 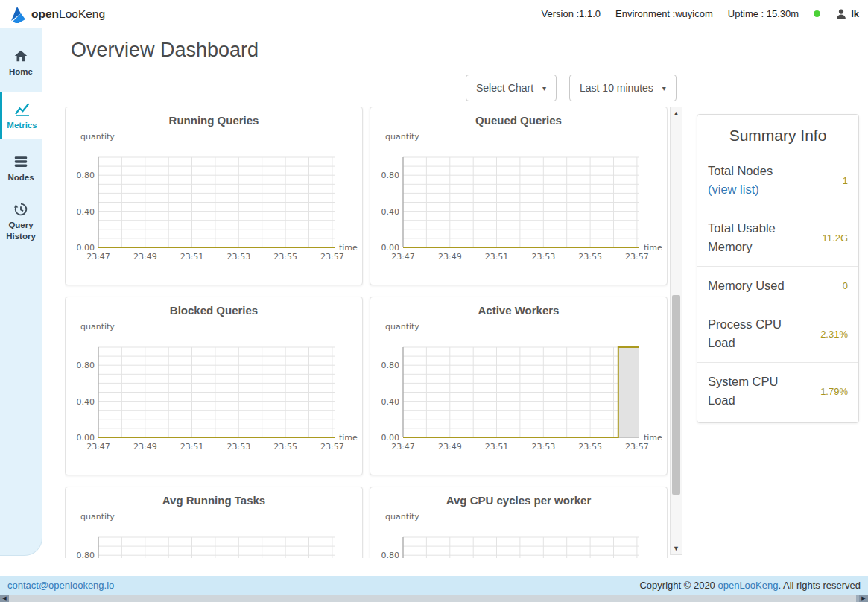 I want to click on top-bar: openLooKeng Version :1.1.0 Environment :…, so click(x=434, y=14).